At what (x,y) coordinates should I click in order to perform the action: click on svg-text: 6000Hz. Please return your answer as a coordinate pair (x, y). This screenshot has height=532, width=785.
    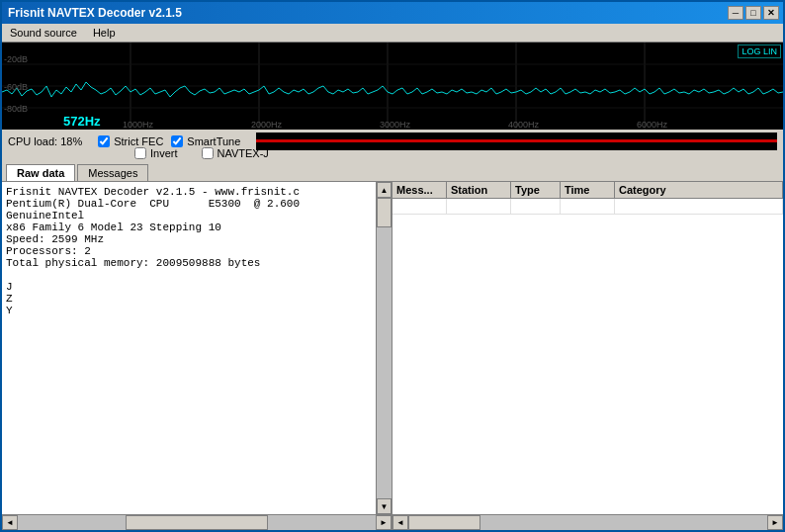
    Looking at the image, I should click on (653, 125).